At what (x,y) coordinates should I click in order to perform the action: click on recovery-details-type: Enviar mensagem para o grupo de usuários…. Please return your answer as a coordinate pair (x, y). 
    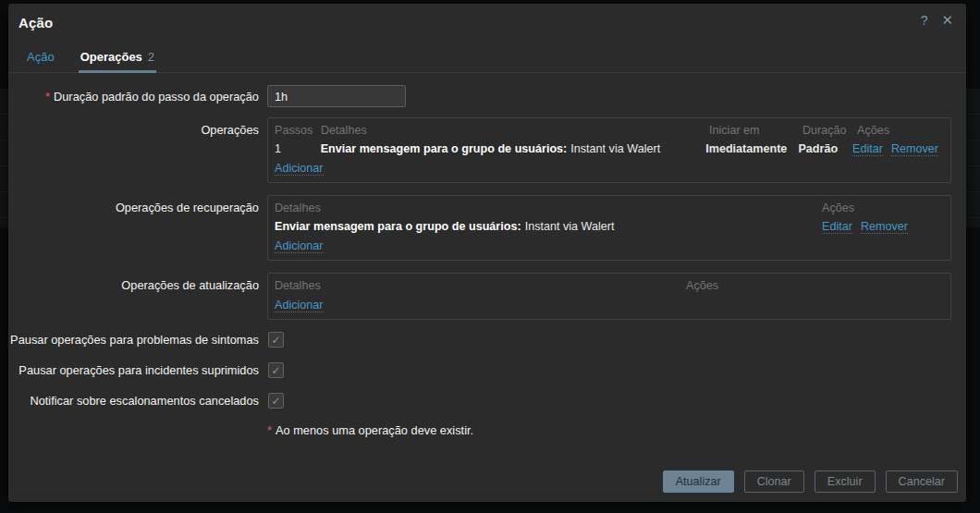
    Looking at the image, I should click on (398, 226).